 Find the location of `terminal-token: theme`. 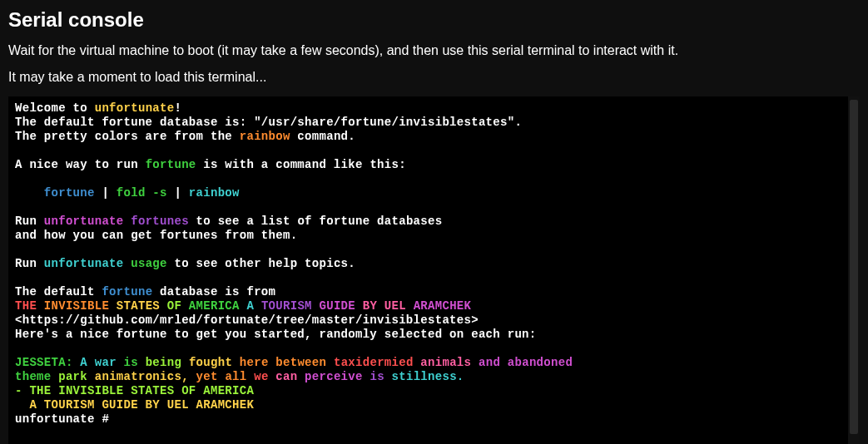

terminal-token: theme is located at coordinates (33, 377).